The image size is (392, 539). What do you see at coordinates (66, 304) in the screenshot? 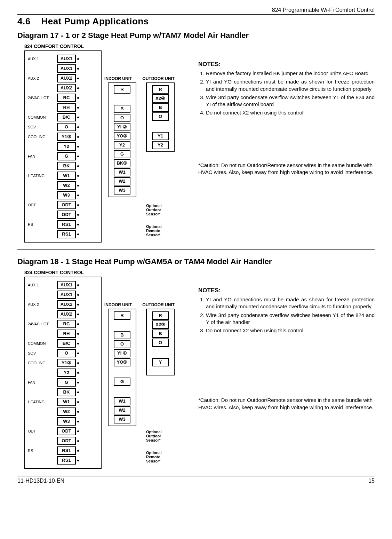
I see `d18-term-aux2a: AUX2` at bounding box center [66, 304].